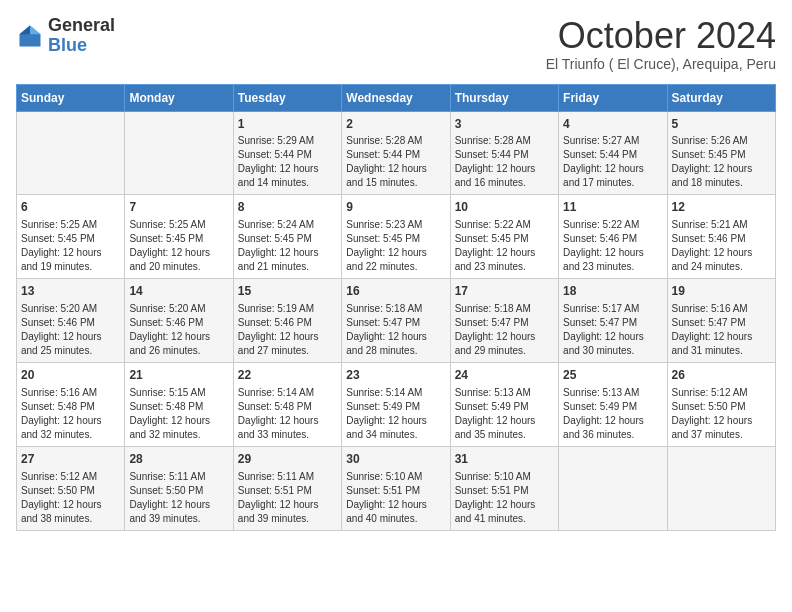  What do you see at coordinates (287, 153) in the screenshot?
I see `calendar-day-cell: 1Sunrise: 5:29 AMSunset: 5:44 PMDaylight…` at bounding box center [287, 153].